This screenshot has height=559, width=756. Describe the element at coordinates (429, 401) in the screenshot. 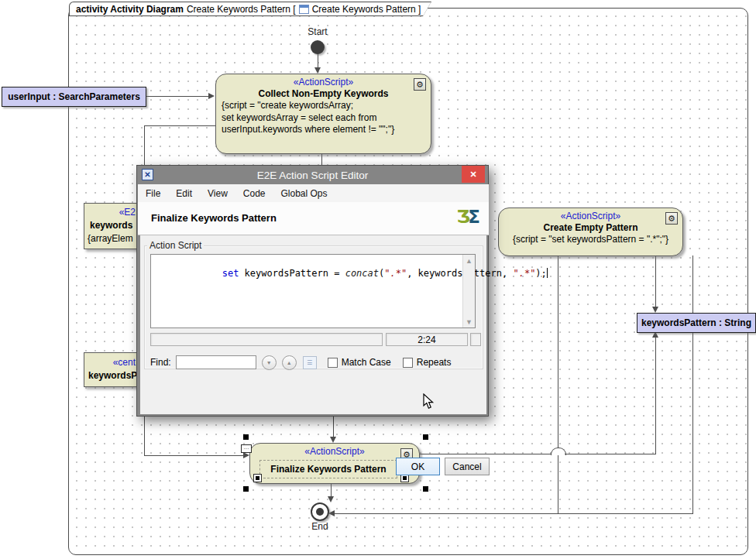

I see `mouse-cursor` at that location.